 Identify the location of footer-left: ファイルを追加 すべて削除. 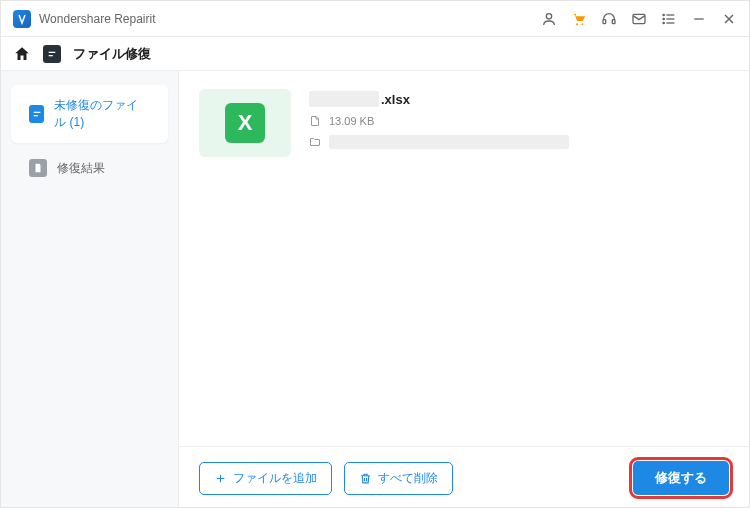
(326, 478).